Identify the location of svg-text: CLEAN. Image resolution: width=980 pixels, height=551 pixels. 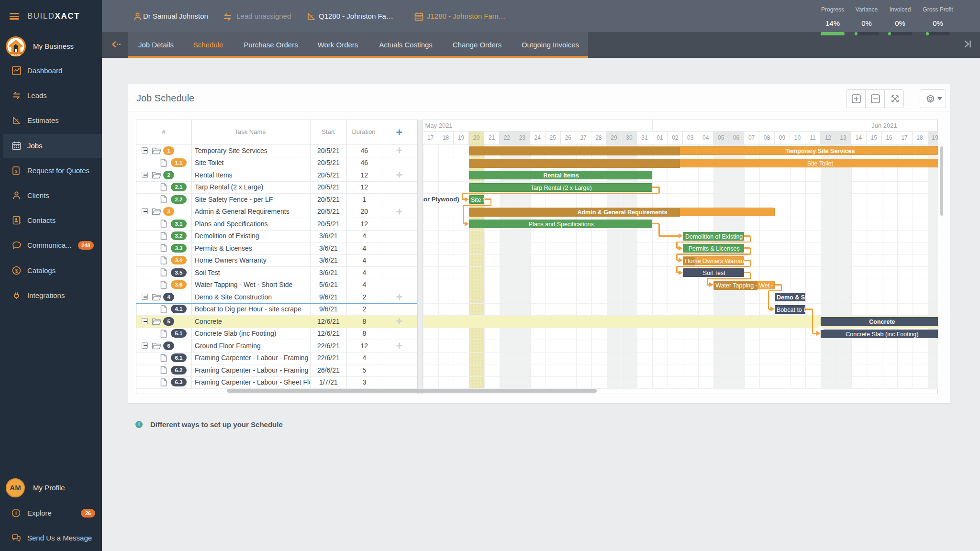
(16, 55).